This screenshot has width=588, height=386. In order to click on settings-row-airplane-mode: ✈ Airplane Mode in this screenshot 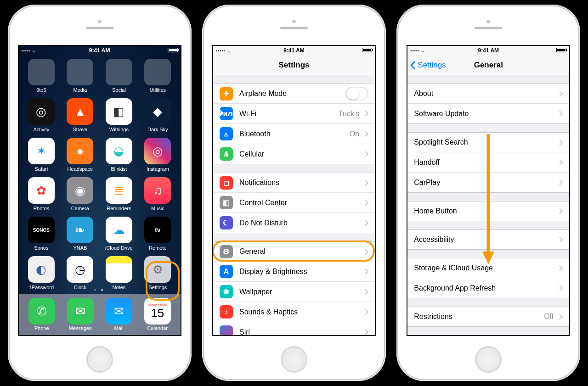, I will do `click(294, 94)`.